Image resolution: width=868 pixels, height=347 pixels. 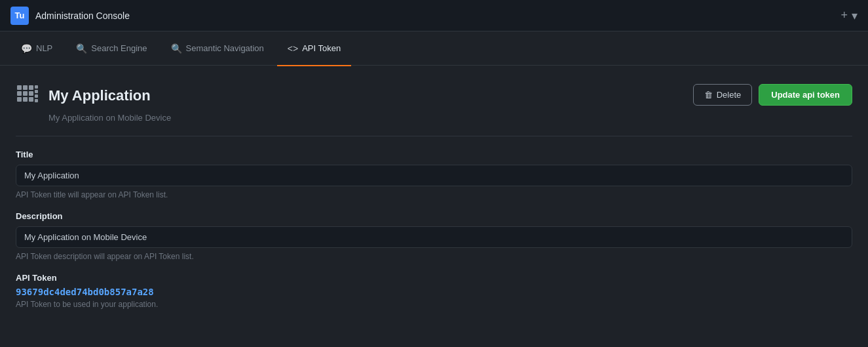 I want to click on app-title-section: My Application, so click(x=83, y=96).